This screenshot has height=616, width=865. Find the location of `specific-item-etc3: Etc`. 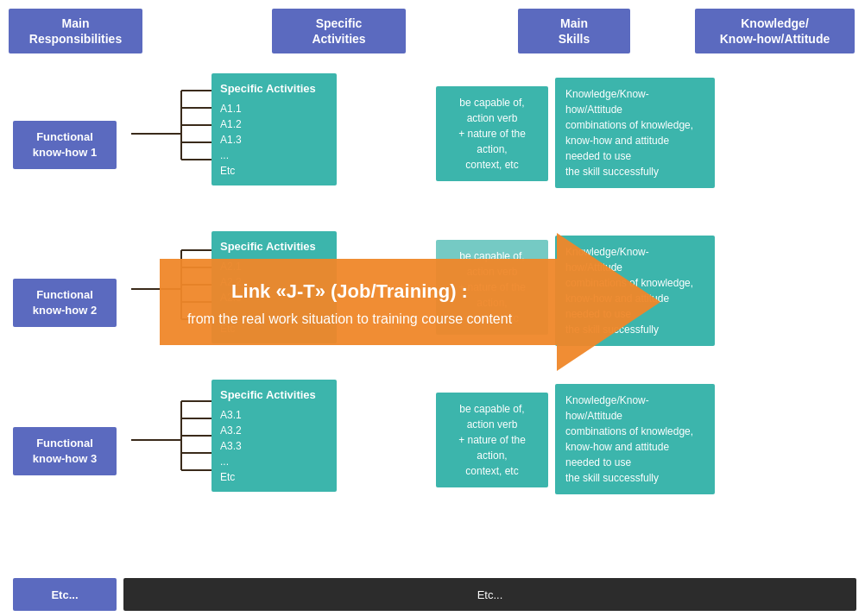

specific-item-etc3: Etc is located at coordinates (275, 477).